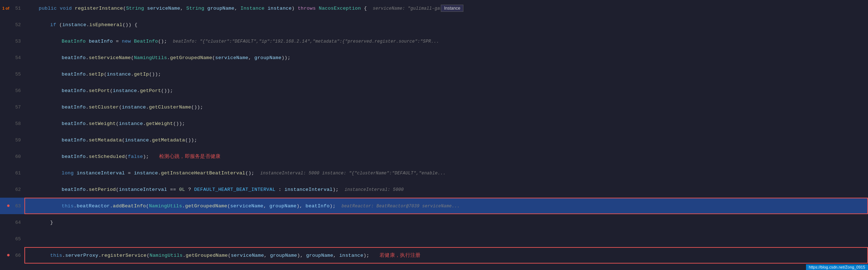  I want to click on line-text: BeatInfo beatInfo = new BeatInfo(); beat…, so click(446, 42).